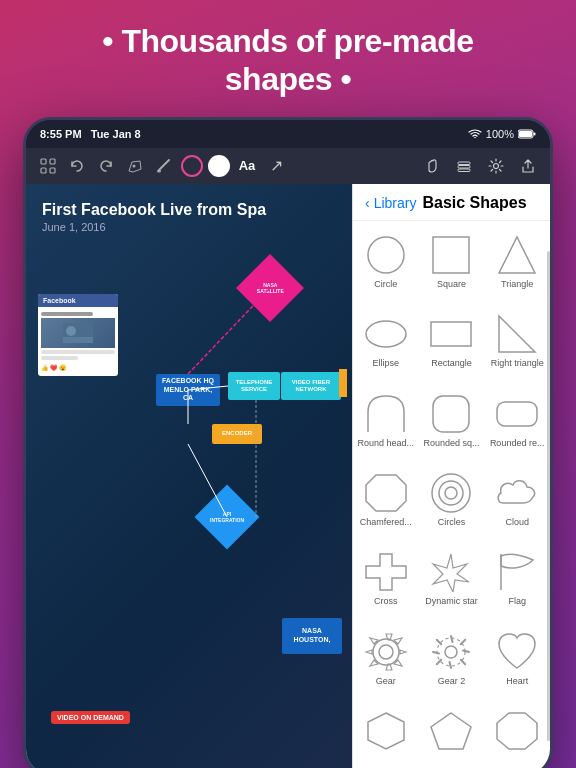 This screenshot has width=576, height=768. Describe the element at coordinates (386, 264) in the screenshot. I see `shape-circle: Circle` at that location.